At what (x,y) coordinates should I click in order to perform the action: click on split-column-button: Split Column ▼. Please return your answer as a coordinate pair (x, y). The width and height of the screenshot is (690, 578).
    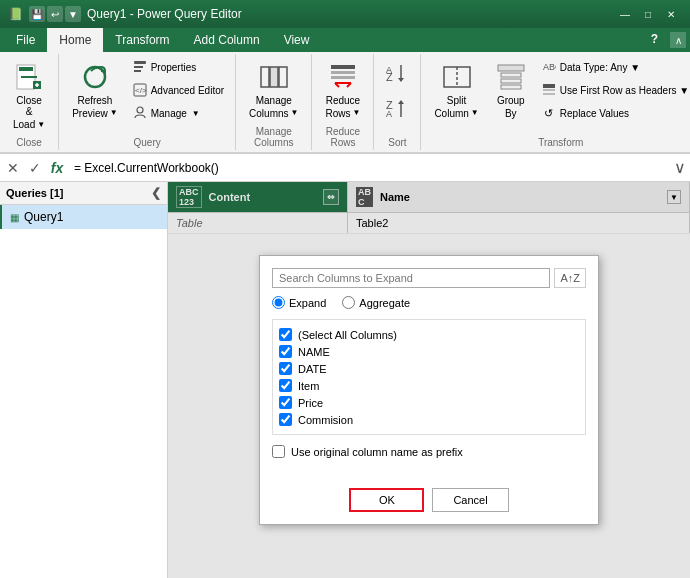
    Looking at the image, I should click on (456, 90).